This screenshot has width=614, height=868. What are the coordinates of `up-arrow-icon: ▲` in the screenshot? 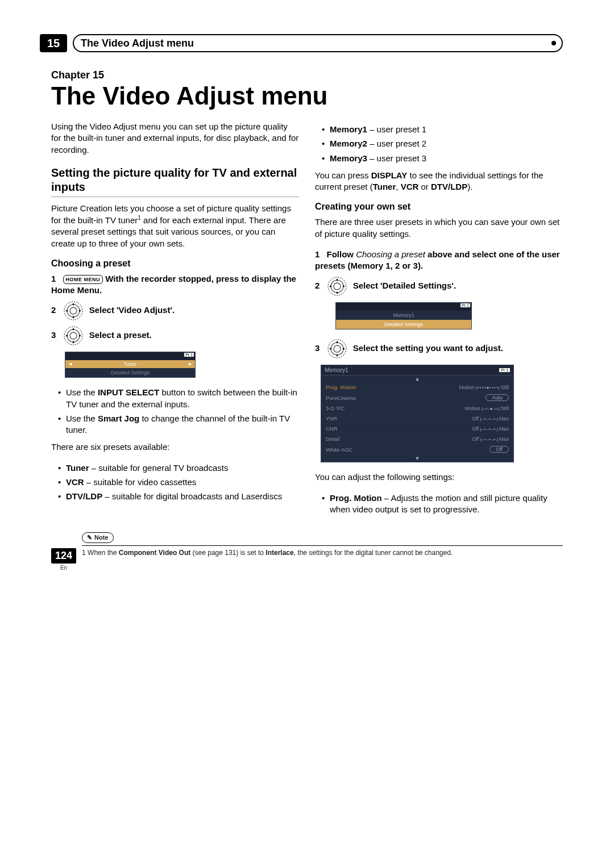 It's located at (417, 379).